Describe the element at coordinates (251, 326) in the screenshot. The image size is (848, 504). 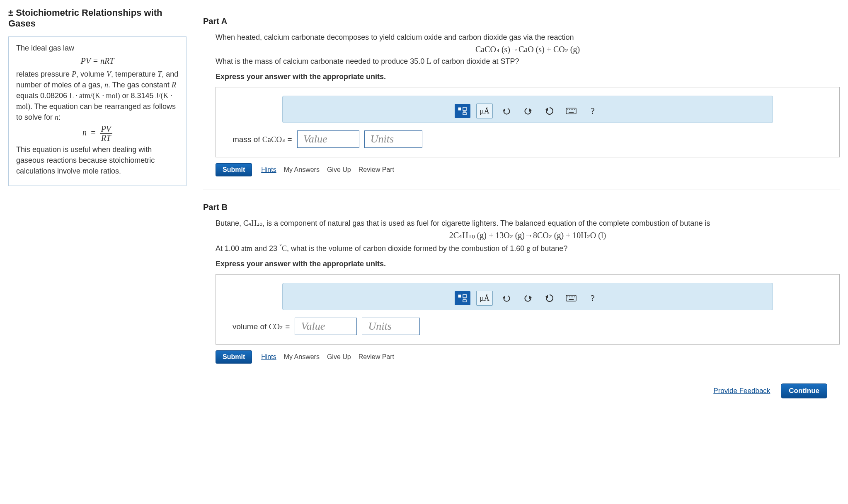
I see `t: volume of` at that location.